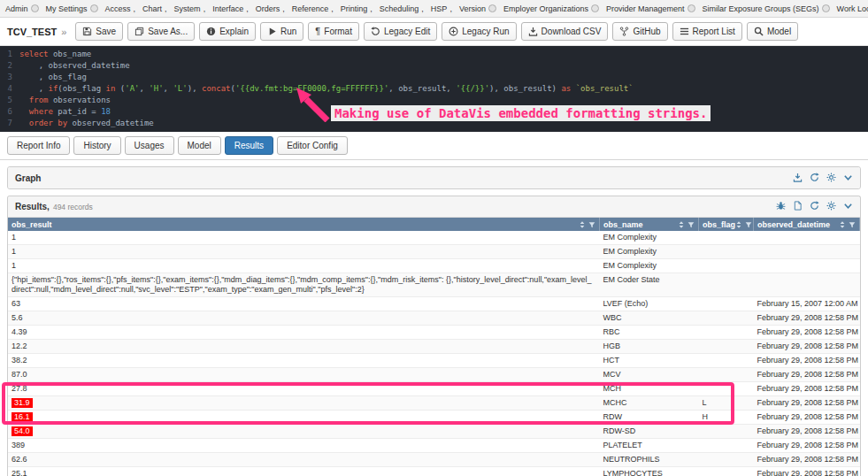 Image resolution: width=868 pixels, height=476 pixels. What do you see at coordinates (726, 225) in the screenshot?
I see `column-header-obs-flag: obs_flag` at bounding box center [726, 225].